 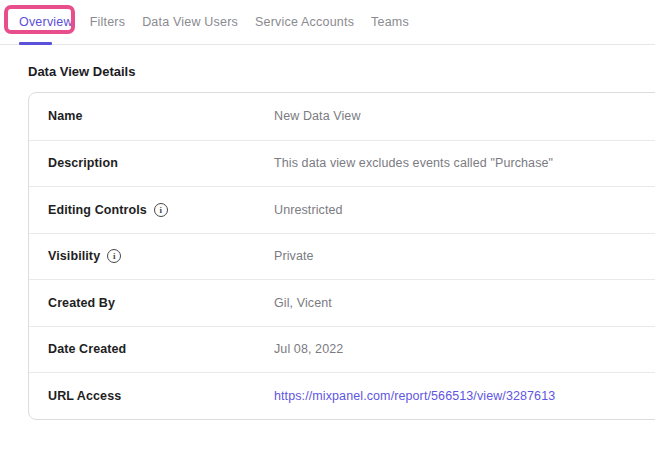 I want to click on table-row: DescriptionThis data view excludes event…, so click(x=342, y=164).